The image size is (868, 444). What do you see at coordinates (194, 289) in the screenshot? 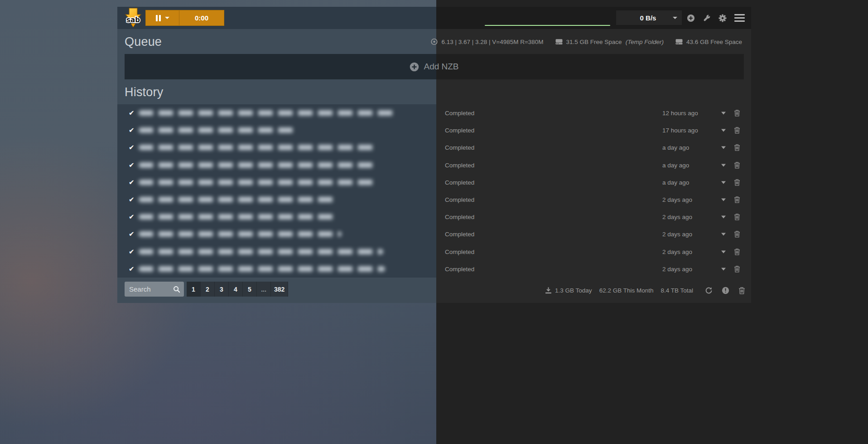
I see `pagination-page-1: 1` at bounding box center [194, 289].